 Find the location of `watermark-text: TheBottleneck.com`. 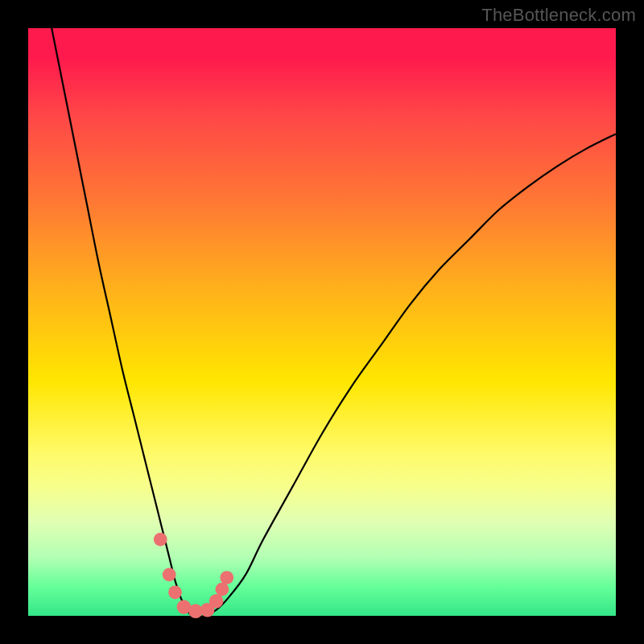

watermark-text: TheBottleneck.com is located at coordinates (559, 15).